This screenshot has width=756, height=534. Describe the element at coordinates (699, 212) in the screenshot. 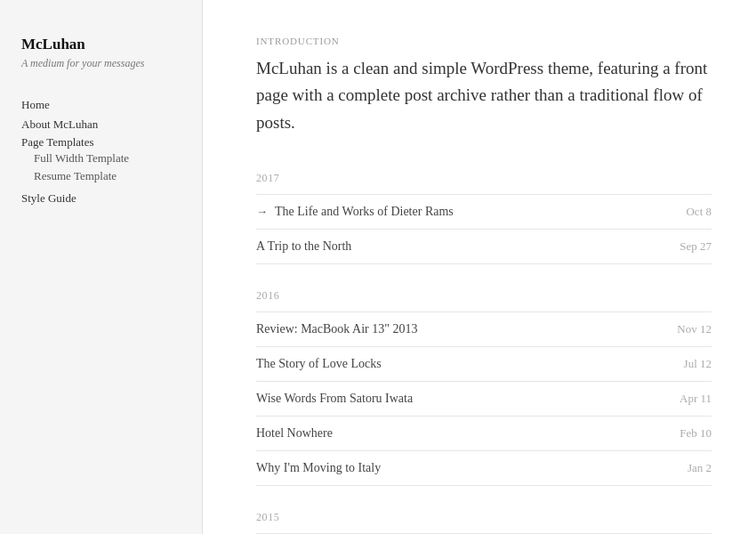

I see `post-date: Oct 8` at that location.